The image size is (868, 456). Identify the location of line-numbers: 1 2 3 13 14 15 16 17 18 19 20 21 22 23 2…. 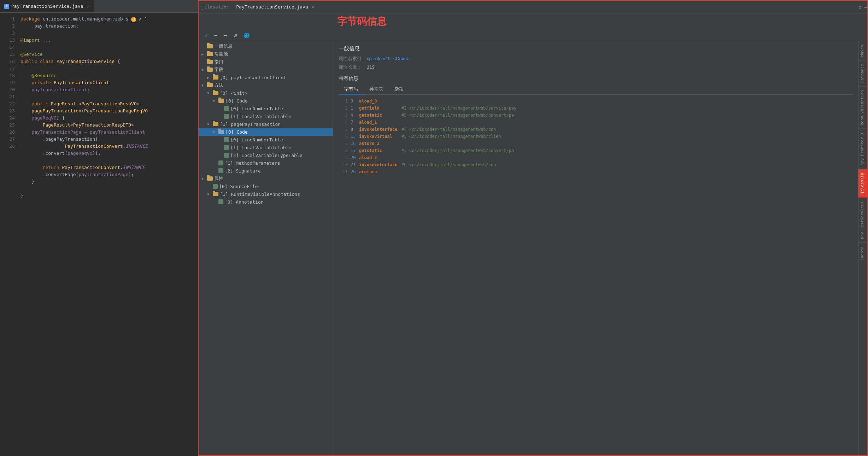
(9, 234).